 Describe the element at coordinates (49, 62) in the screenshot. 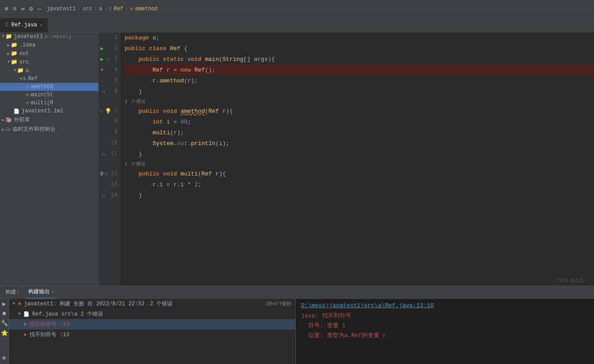

I see `sidebar-item-src: ▼ 📁 src` at that location.